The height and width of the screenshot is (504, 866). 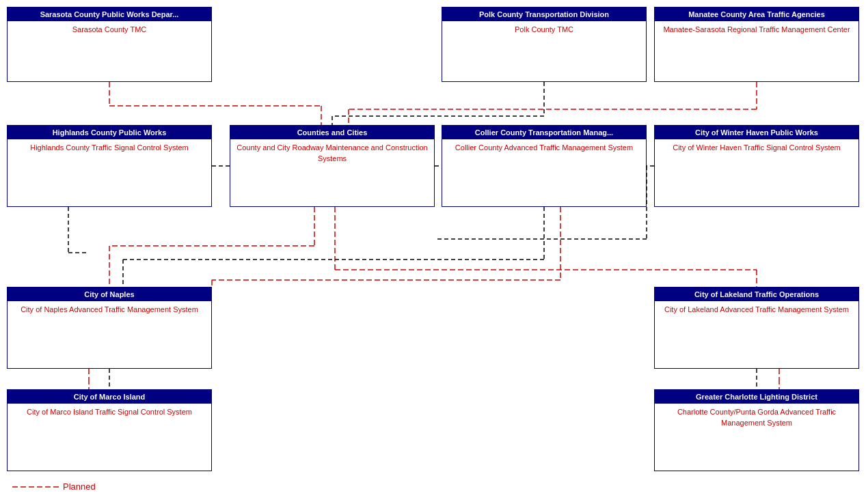 What do you see at coordinates (109, 132) in the screenshot?
I see `highlands-header: Highlands County Public Works` at bounding box center [109, 132].